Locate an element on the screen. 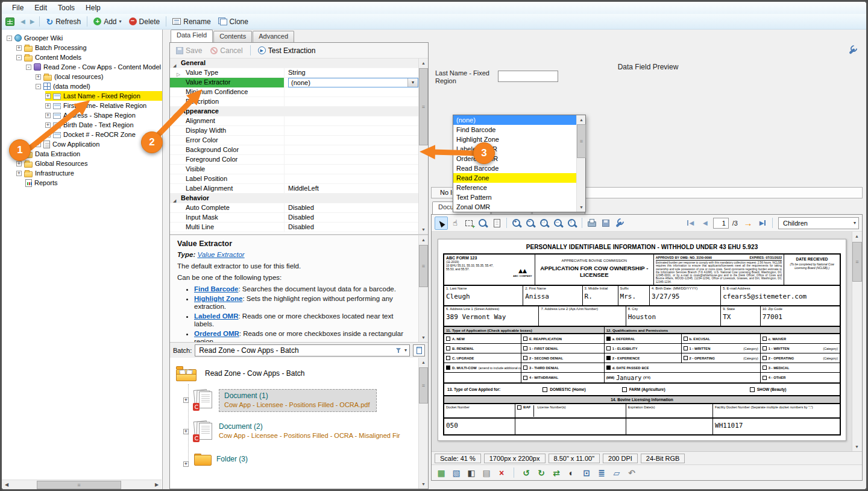 The image size is (868, 491). dropdown-item-read-barcode: Read Barcode is located at coordinates (515, 168).